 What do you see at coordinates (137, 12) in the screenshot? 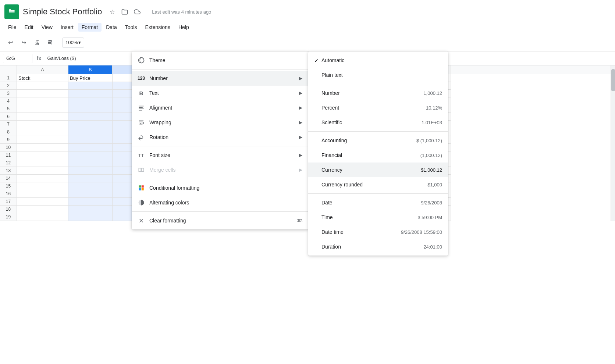
I see `cloud-icon` at bounding box center [137, 12].